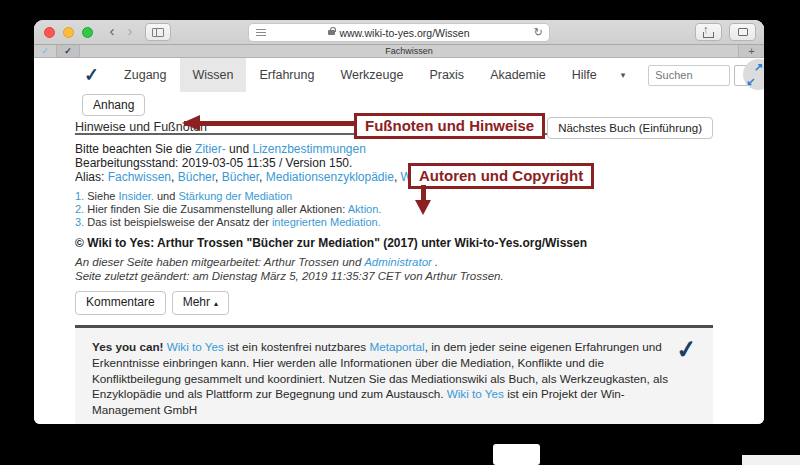  What do you see at coordinates (120, 303) in the screenshot?
I see `comments-button: Kommentare` at bounding box center [120, 303].